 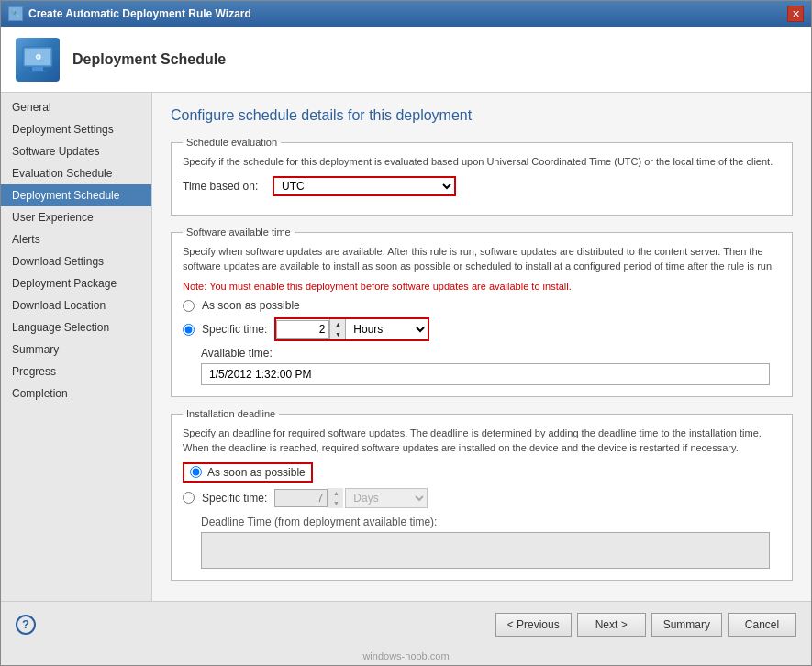 I want to click on deadline-spinbox, so click(x=301, y=498).